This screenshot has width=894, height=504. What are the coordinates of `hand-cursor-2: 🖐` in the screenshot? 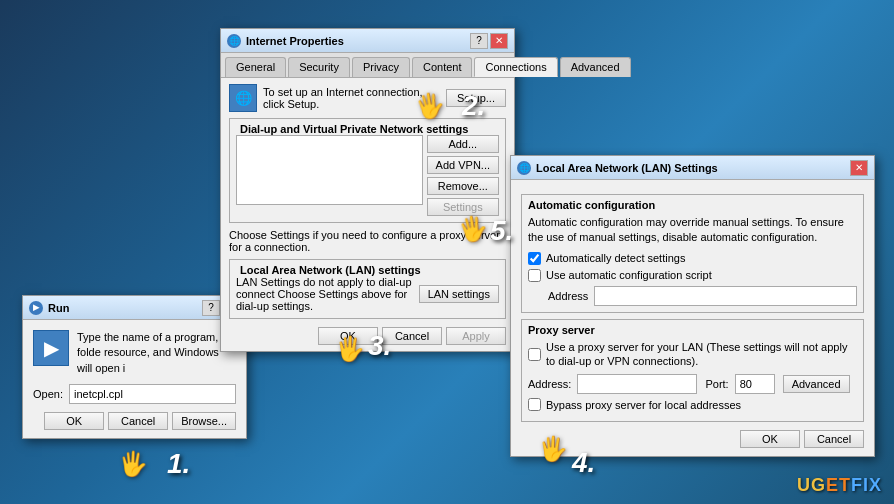 It's located at (430, 106).